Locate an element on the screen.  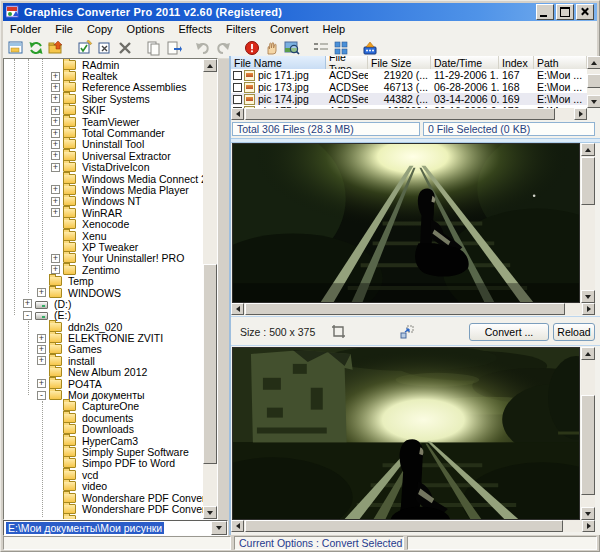
column-header: Date/Time is located at coordinates (465, 62).